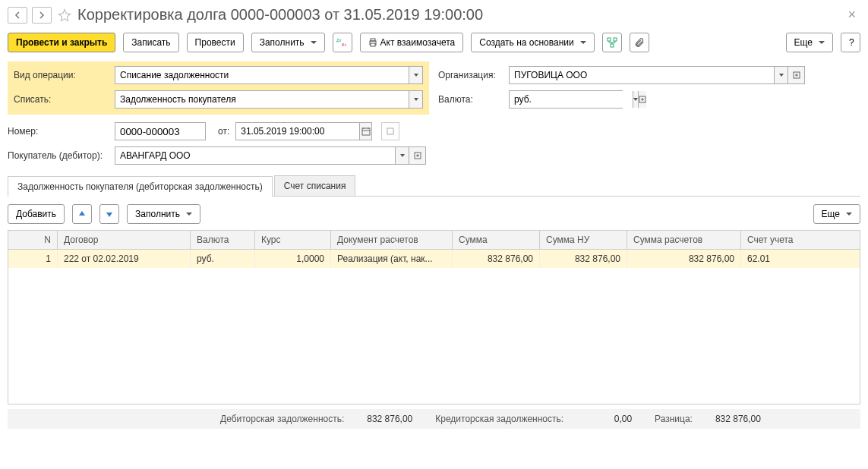  What do you see at coordinates (293, 259) in the screenshot?
I see `cell-rate: 1,0000` at bounding box center [293, 259].